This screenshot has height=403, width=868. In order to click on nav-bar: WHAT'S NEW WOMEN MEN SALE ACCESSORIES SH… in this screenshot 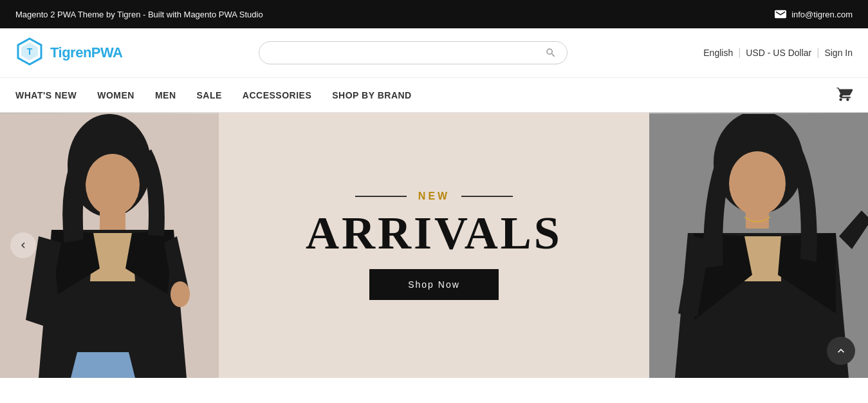, I will do `click(434, 95)`.